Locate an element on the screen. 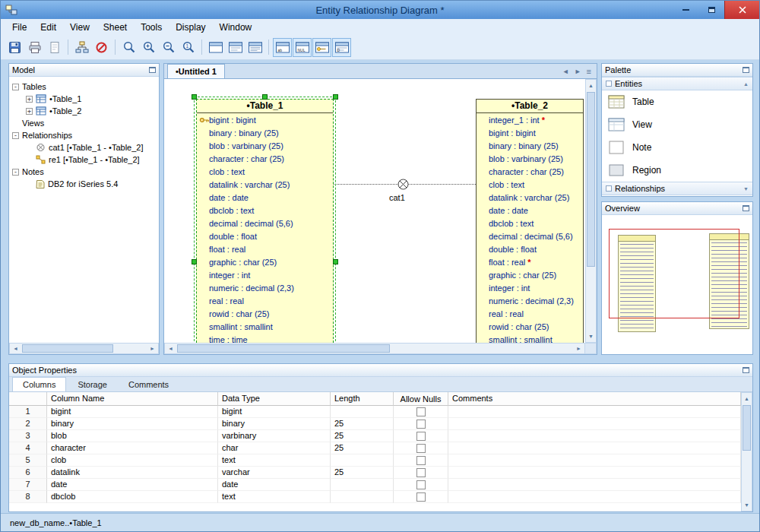 The image size is (760, 532). props-tab-comments: Comments is located at coordinates (149, 385).